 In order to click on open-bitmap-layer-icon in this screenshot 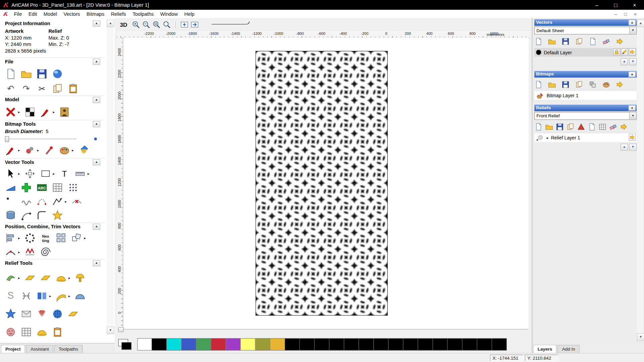, I will do `click(552, 84)`.